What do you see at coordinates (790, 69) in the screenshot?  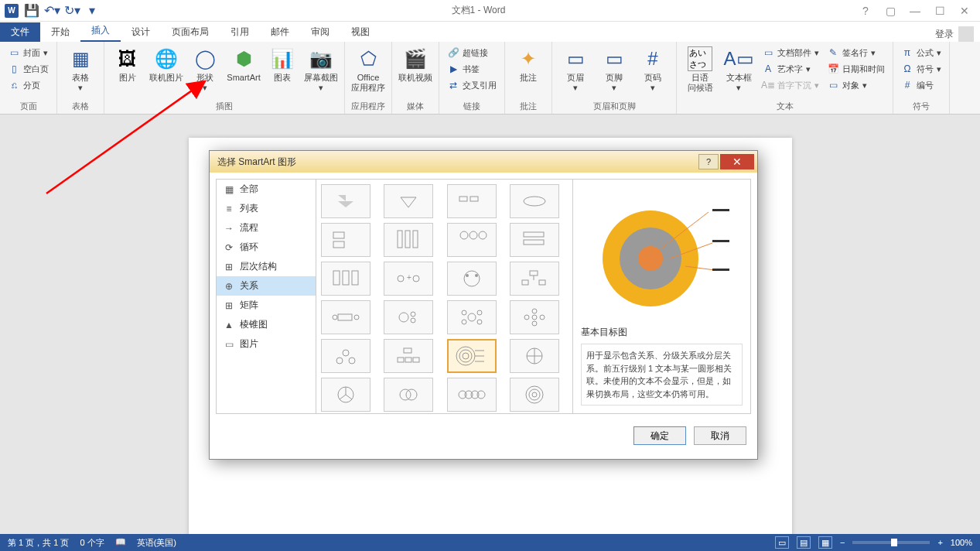 I see `wordart-button: A艺术字 ▾` at bounding box center [790, 69].